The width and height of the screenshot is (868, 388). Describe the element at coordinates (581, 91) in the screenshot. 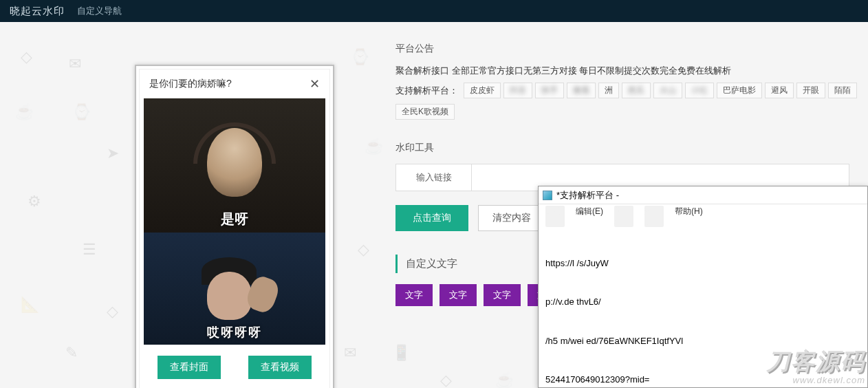

I see `platform-tag: 微视` at that location.